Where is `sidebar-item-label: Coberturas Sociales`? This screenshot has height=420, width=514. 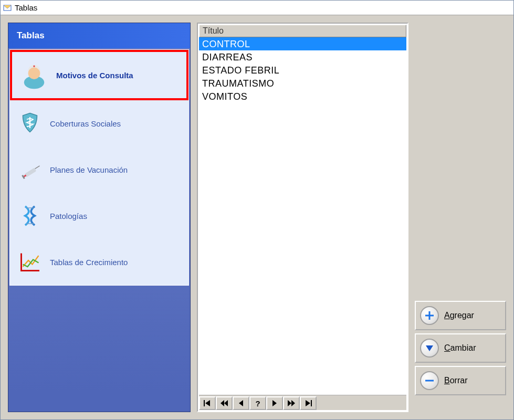 sidebar-item-label: Coberturas Sociales is located at coordinates (85, 124).